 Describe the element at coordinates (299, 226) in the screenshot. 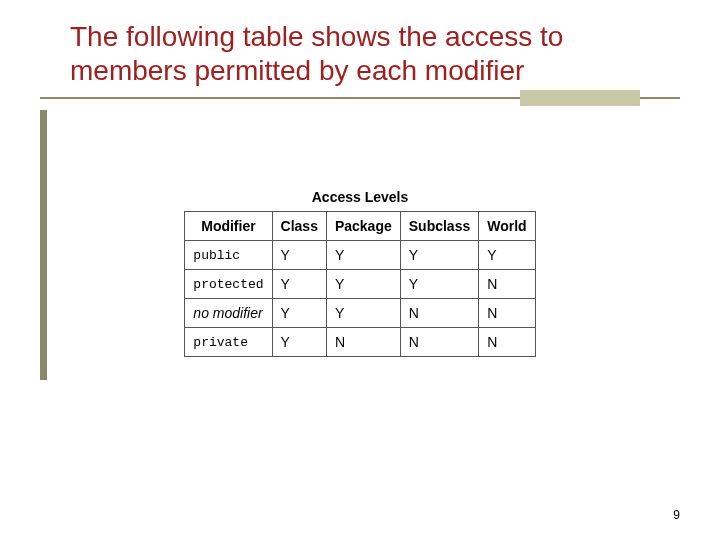

I see `header-class: Class` at that location.